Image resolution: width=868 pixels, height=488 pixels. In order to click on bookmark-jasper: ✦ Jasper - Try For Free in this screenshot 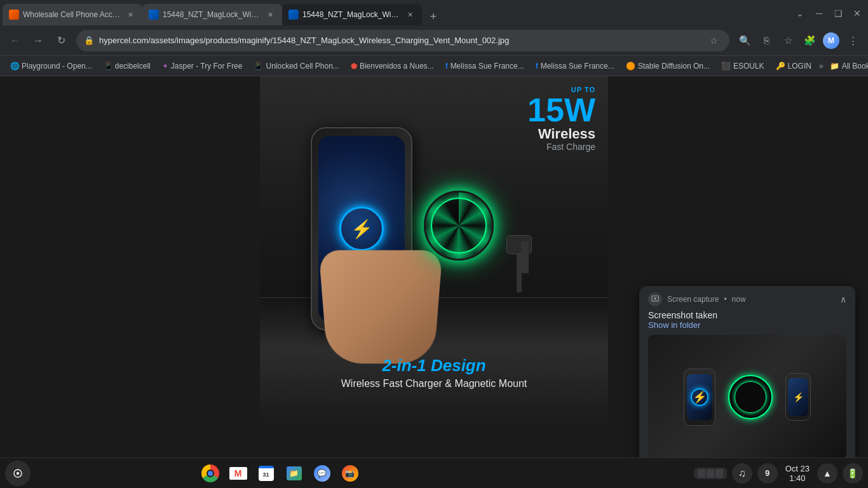, I will do `click(202, 66)`.